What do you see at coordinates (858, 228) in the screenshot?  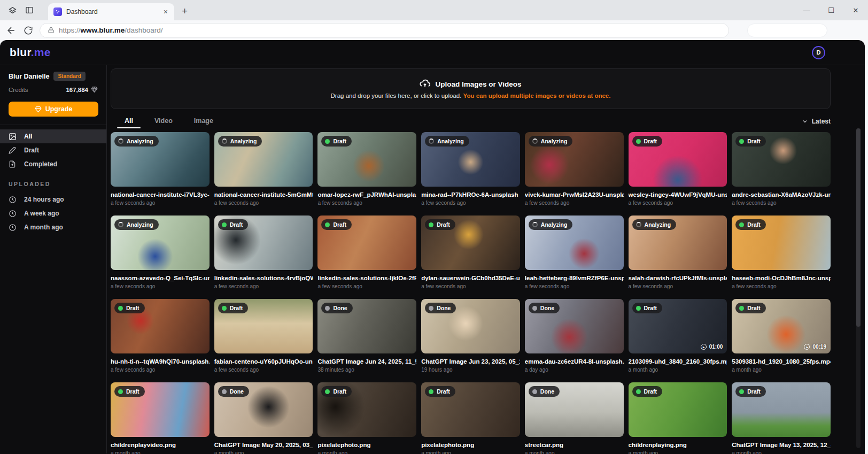 I see `grid-scrollbar-thumb` at bounding box center [858, 228].